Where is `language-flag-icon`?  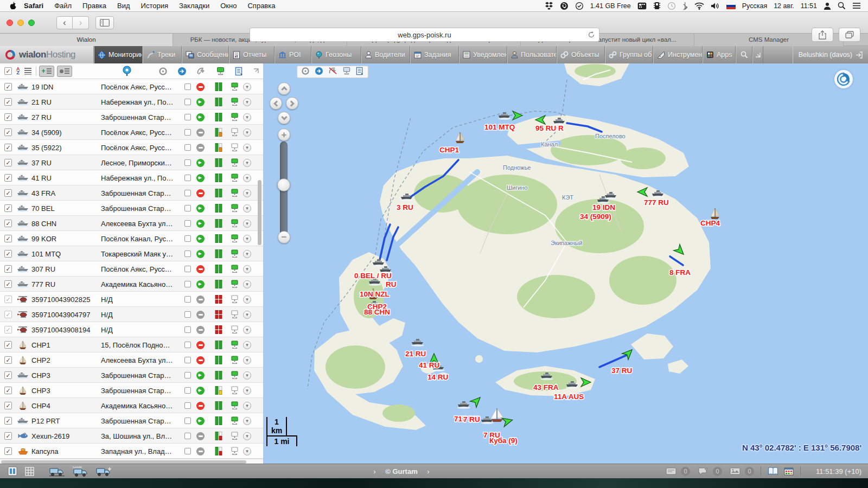
language-flag-icon is located at coordinates (731, 6).